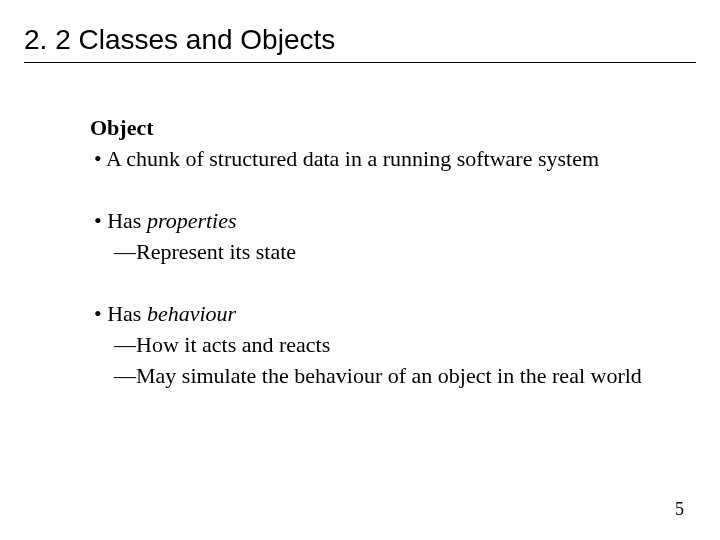 The image size is (720, 540). What do you see at coordinates (360, 44) in the screenshot?
I see `slide-title: 2. 2 Classes and Objects` at bounding box center [360, 44].